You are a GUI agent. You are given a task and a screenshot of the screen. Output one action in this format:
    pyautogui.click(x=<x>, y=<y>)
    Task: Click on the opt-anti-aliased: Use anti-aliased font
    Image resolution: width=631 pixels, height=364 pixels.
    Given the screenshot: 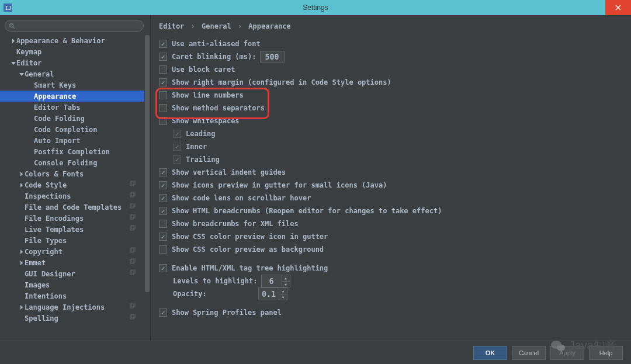 What is the action you would take?
    pyautogui.click(x=391, y=44)
    